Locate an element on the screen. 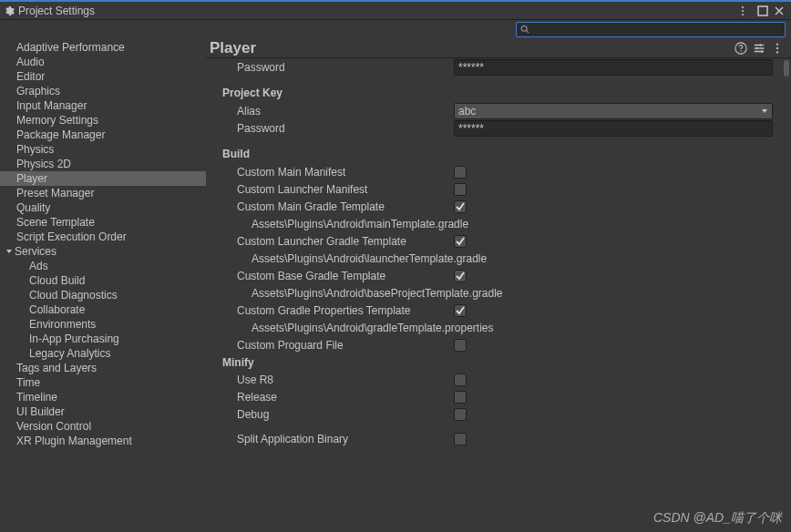 The width and height of the screenshot is (791, 532). custom-launcher-gradle-path: Assets\Plugins\Android\launcherTemplate.… is located at coordinates (354, 259).